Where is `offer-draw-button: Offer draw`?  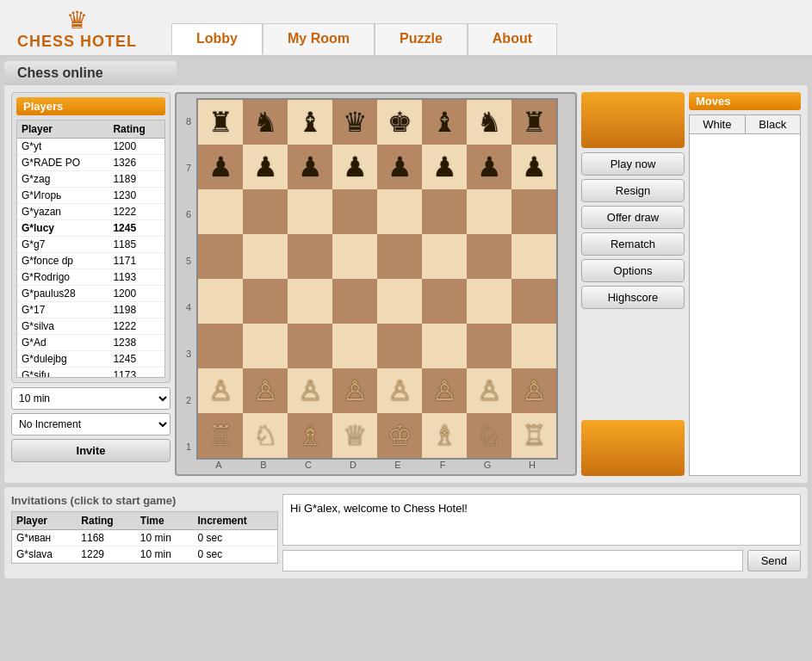 offer-draw-button: Offer draw is located at coordinates (633, 217).